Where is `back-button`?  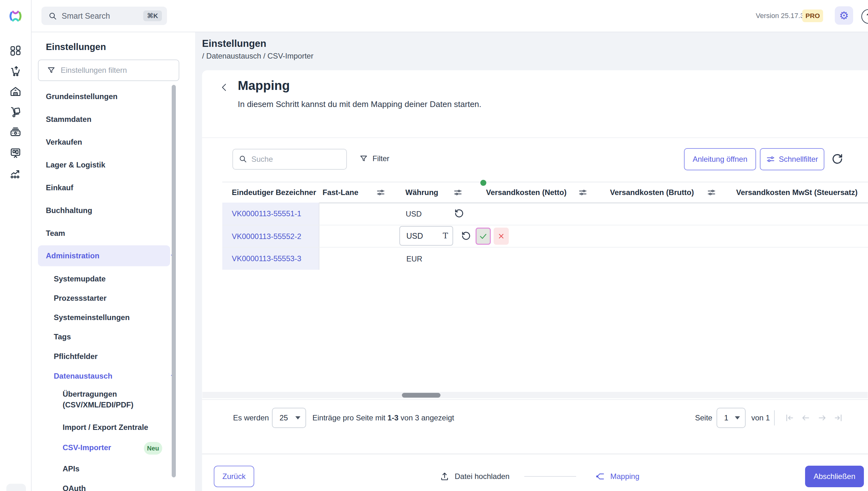
back-button is located at coordinates (224, 87).